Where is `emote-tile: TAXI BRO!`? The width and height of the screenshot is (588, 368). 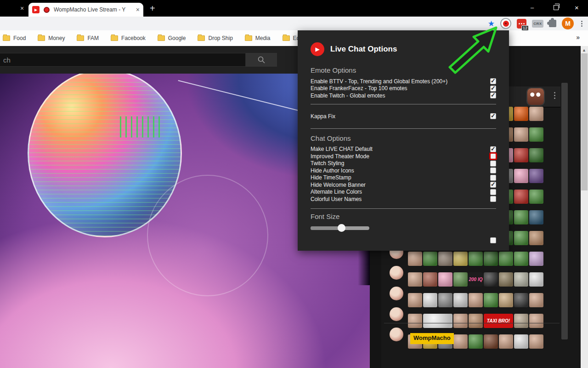
emote-tile: TAXI BRO! is located at coordinates (498, 321).